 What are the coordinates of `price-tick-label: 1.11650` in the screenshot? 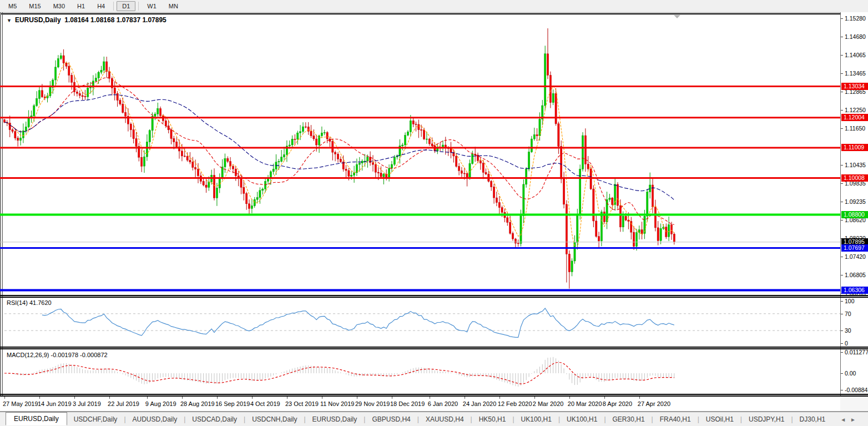 It's located at (855, 128).